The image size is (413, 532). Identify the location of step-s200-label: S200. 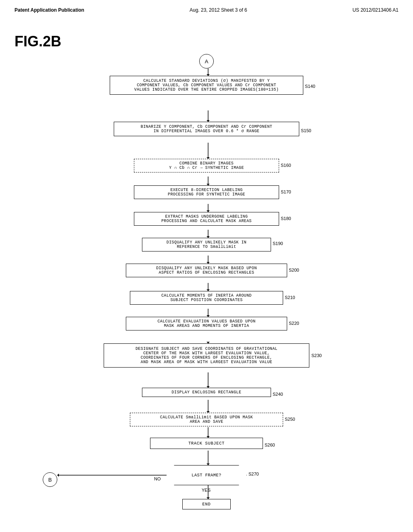
(294, 270).